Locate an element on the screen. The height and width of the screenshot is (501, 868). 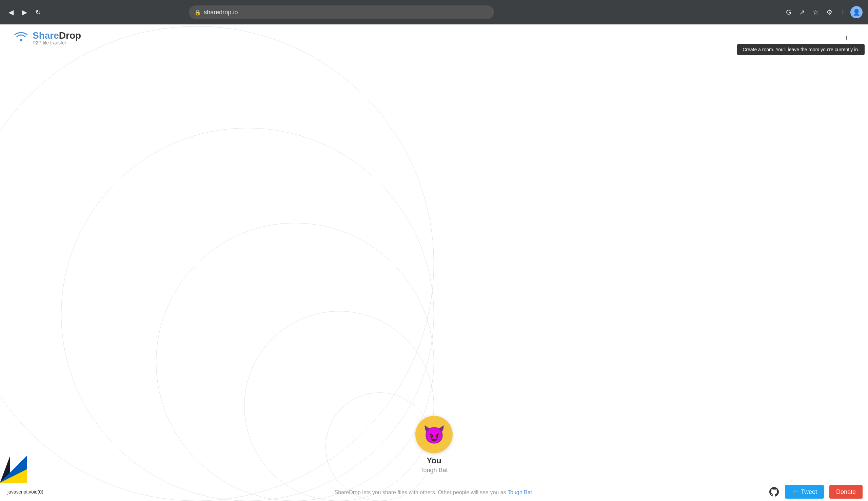
star-icon: ☆ is located at coordinates (816, 12).